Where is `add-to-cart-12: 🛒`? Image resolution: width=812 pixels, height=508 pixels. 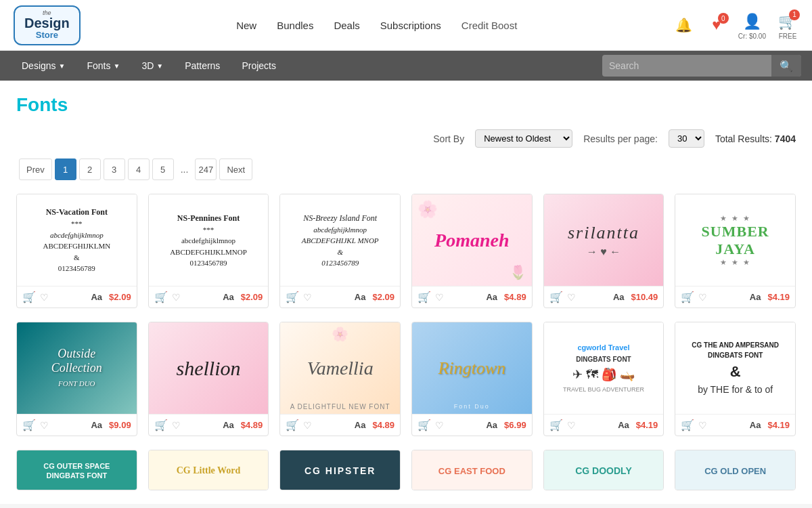
add-to-cart-12: 🛒 is located at coordinates (687, 425).